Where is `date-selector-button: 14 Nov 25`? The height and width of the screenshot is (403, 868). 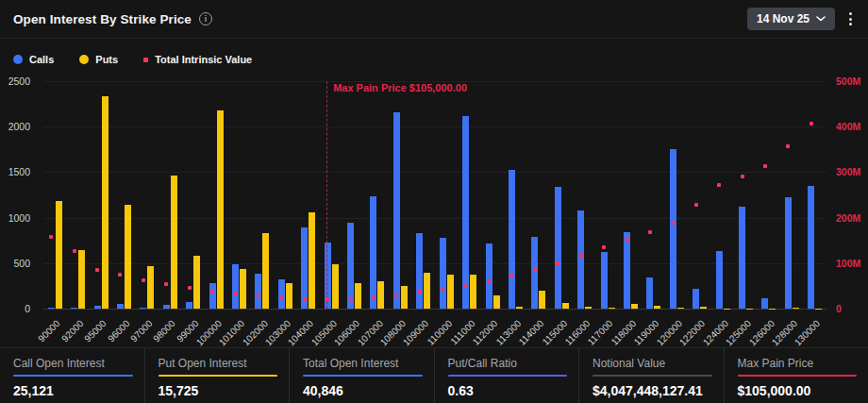
date-selector-button: 14 Nov 25 is located at coordinates (791, 19).